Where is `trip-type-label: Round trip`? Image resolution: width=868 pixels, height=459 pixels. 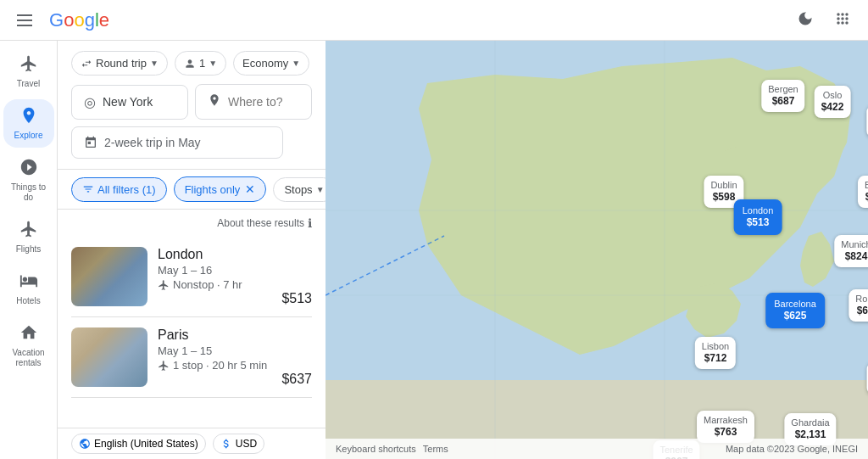
trip-type-label: Round trip is located at coordinates (121, 63).